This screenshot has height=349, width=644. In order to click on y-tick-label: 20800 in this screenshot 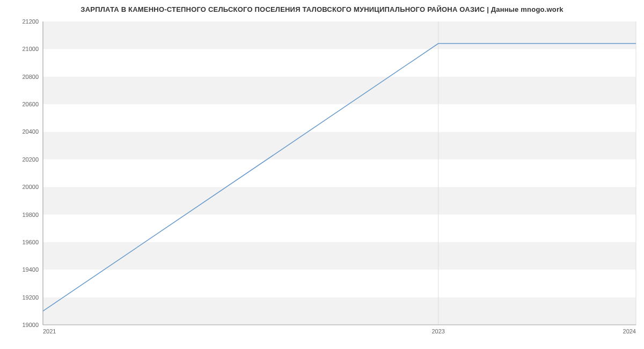, I will do `click(30, 77)`.